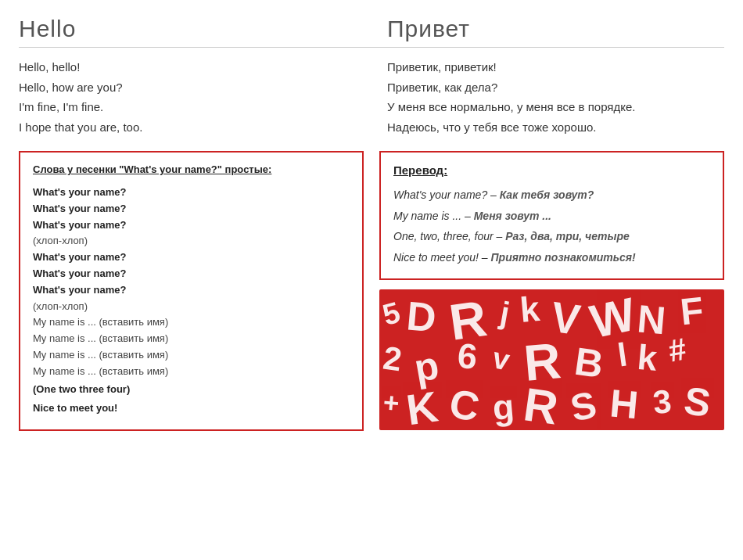  Describe the element at coordinates (662, 402) in the screenshot. I see `decorative-letter: 3` at that location.